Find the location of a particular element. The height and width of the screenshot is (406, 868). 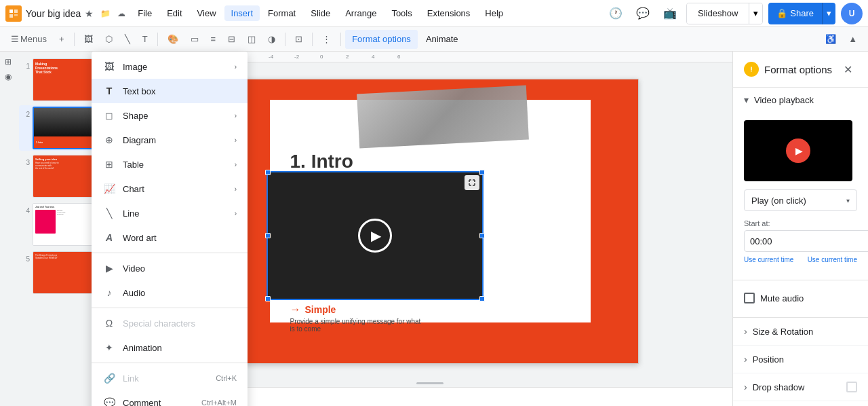

drop-shadow-checkbox is located at coordinates (852, 387).